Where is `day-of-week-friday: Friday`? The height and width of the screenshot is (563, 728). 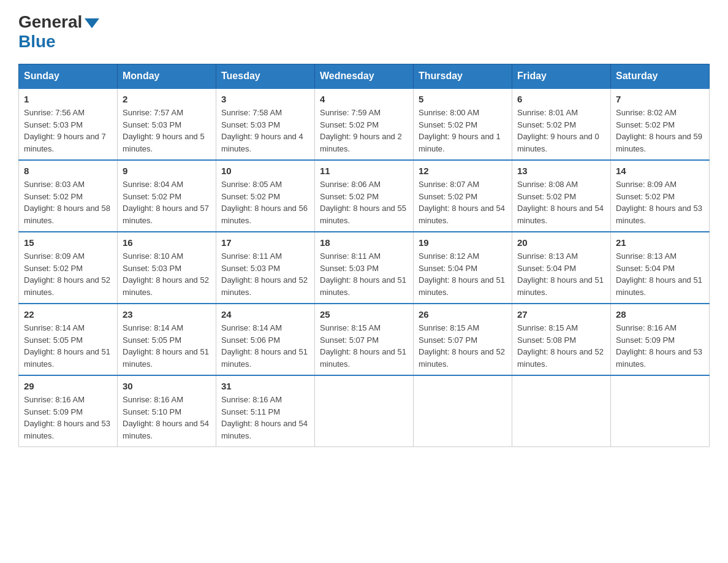
day-of-week-friday: Friday is located at coordinates (561, 77).